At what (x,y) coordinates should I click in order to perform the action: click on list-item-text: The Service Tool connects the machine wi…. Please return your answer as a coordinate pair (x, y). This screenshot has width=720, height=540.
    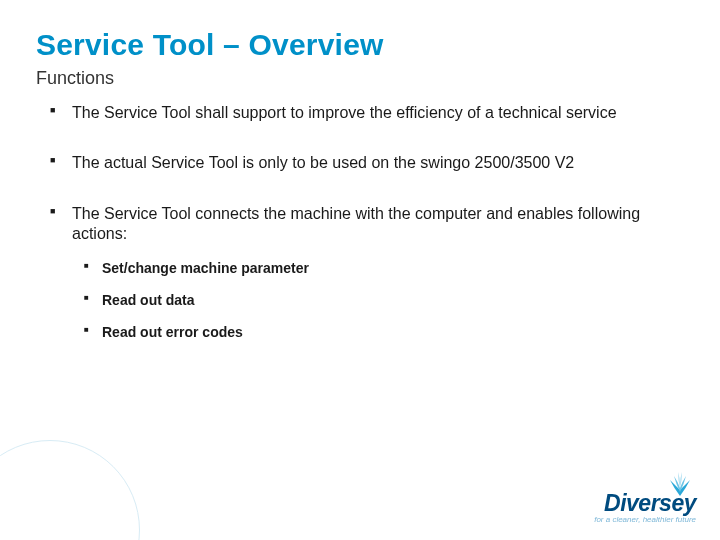
    Looking at the image, I should click on (356, 224).